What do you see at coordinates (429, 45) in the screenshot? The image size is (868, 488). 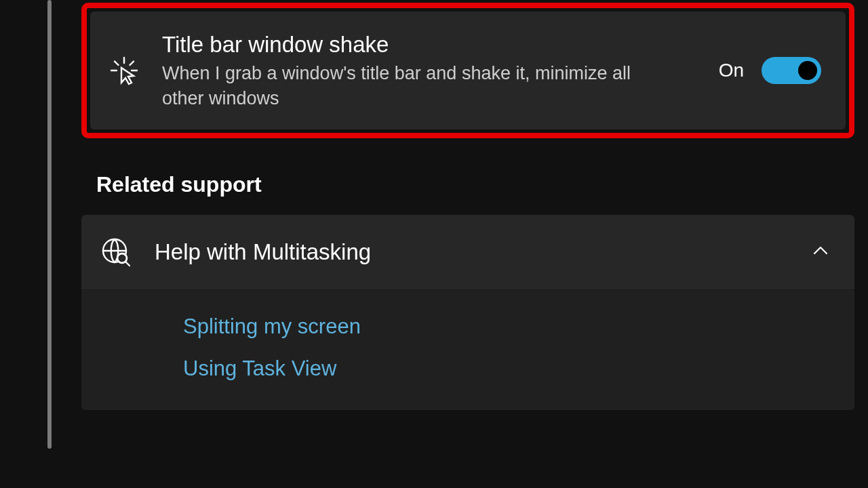 I see `setting-title: Title bar window shake` at bounding box center [429, 45].